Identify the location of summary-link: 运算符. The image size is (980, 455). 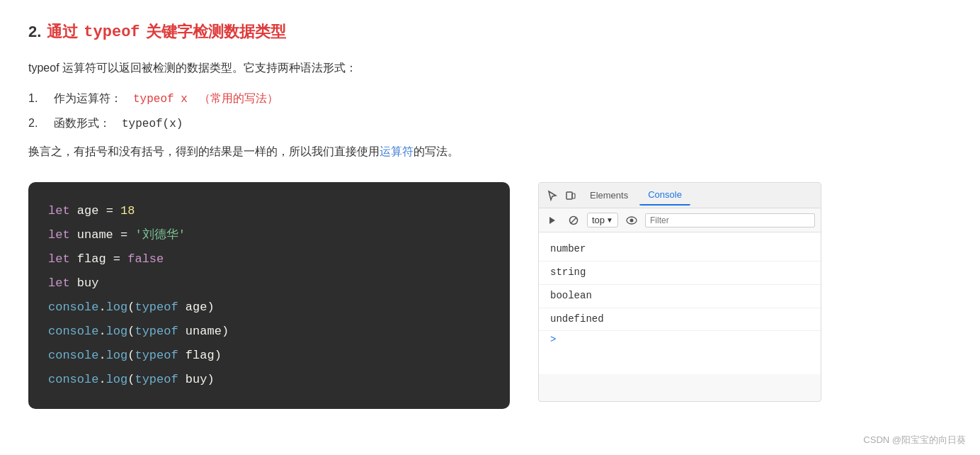
(397, 152).